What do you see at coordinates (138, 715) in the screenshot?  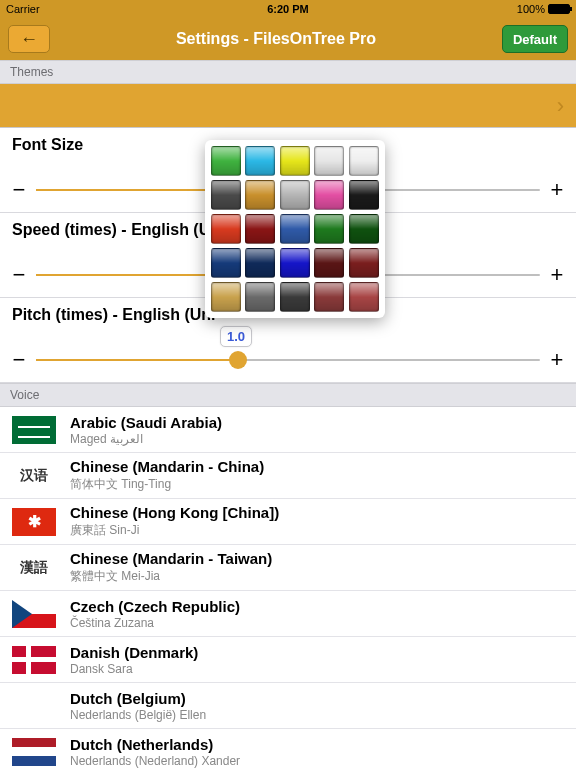 I see `voice-sub: Nederlands (België) Ellen` at bounding box center [138, 715].